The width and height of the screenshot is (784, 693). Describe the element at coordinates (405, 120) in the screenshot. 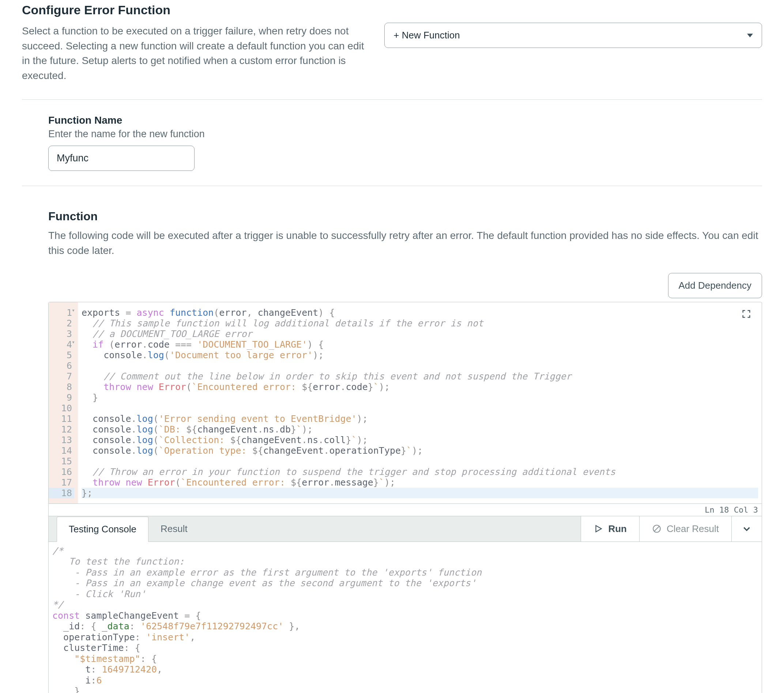

I see `function-name-label: Function Name` at that location.